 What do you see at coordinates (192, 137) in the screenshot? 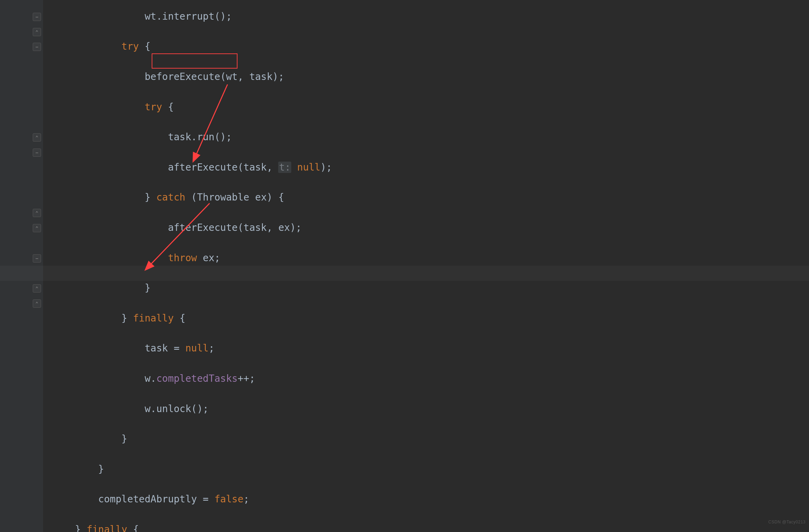
I see `code-line: task.run();` at bounding box center [192, 137].